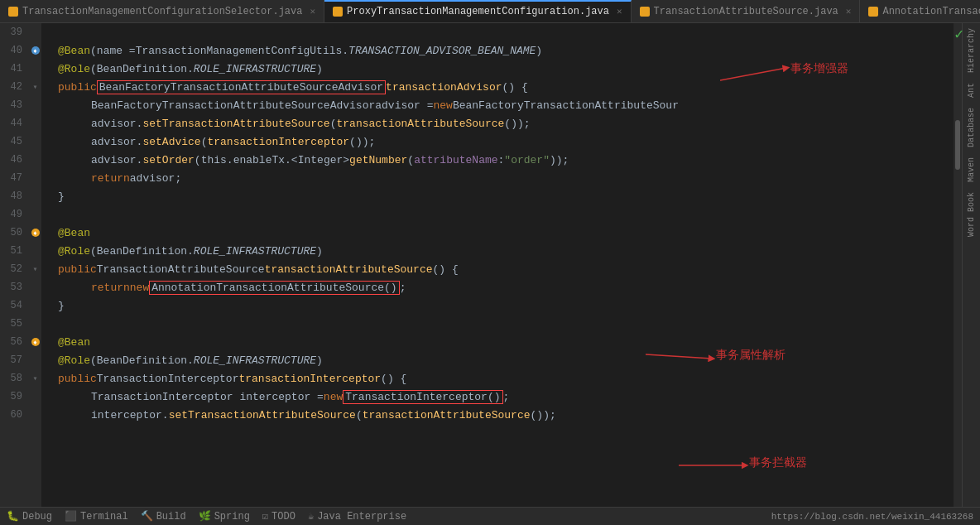 The image size is (980, 525). Describe the element at coordinates (94, 51) in the screenshot. I see `code-bean-params: (` at that location.